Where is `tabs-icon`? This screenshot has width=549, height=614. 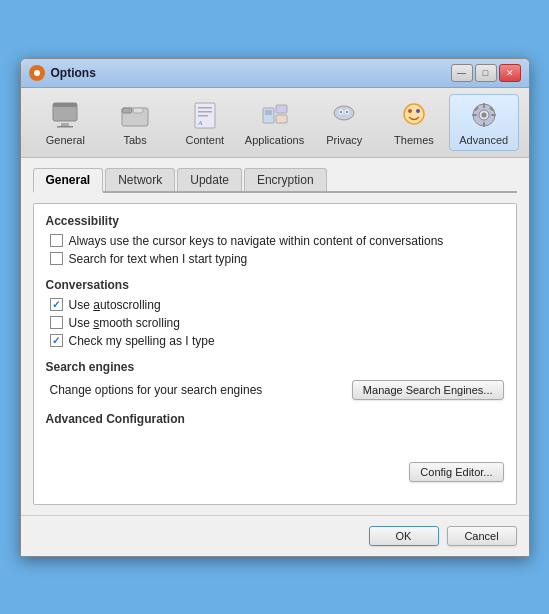
tabs-icon is located at coordinates (135, 115).